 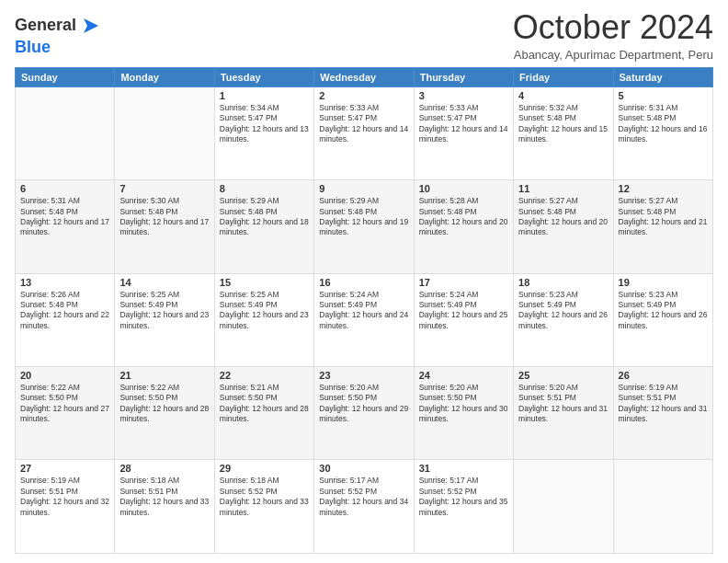 What do you see at coordinates (563, 414) in the screenshot?
I see `table-row: 25Sunrise: 5:20 AM Sunset: 5:51 PM Dayli…` at bounding box center [563, 414].